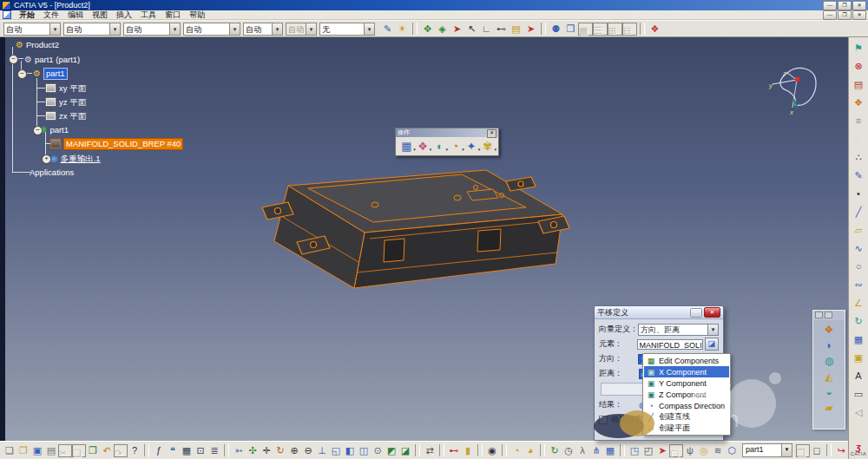 Image resolution: width=868 pixels, height=459 pixels. Describe the element at coordinates (615, 30) in the screenshot. I see `tool-c-icon: ⊞` at that location.